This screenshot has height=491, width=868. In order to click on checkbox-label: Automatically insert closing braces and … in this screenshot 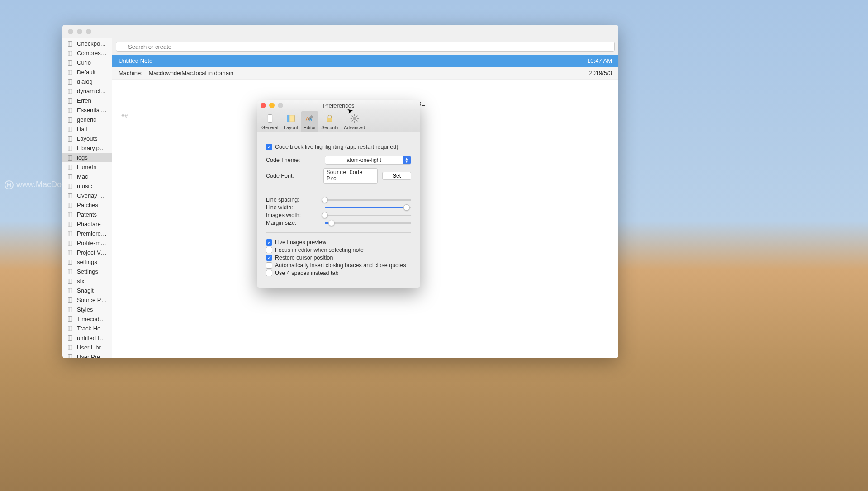, I will do `click(341, 265)`.